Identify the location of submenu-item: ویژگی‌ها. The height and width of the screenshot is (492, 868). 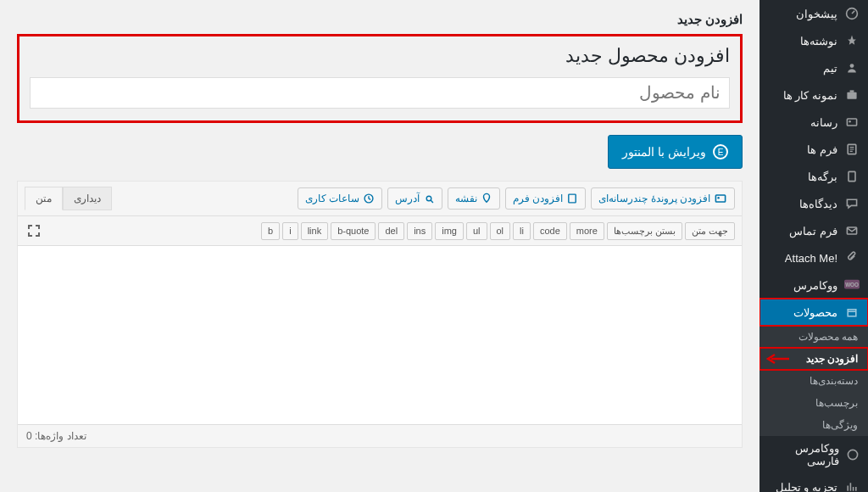
(814, 425).